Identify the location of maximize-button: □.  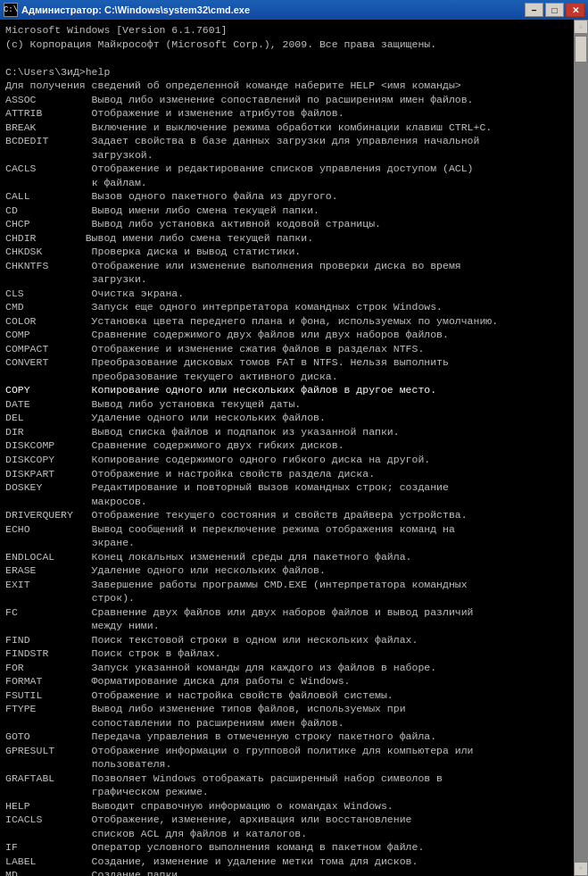
(555, 10).